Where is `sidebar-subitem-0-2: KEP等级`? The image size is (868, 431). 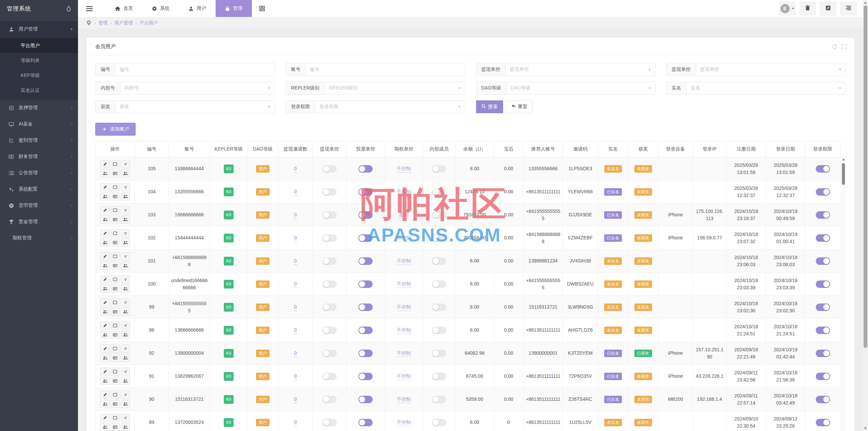
sidebar-subitem-0-2: KEP等级 is located at coordinates (39, 75).